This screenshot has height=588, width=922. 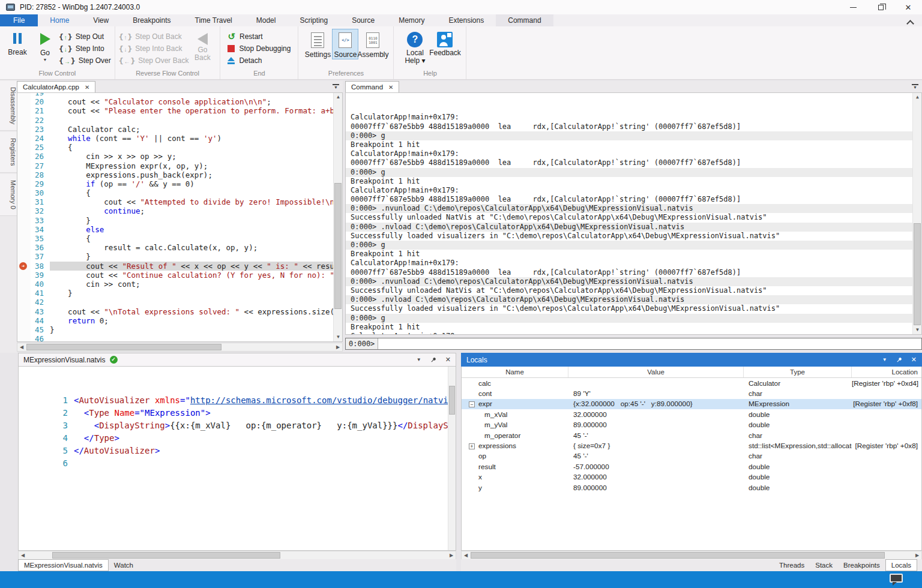 What do you see at coordinates (902, 565) in the screenshot?
I see `bottom-tab-locals: Locals` at bounding box center [902, 565].